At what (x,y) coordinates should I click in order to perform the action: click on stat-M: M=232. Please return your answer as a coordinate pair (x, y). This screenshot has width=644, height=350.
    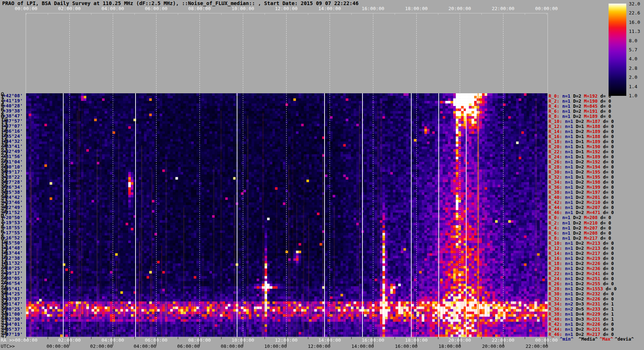
    Looking at the image, I should click on (592, 294).